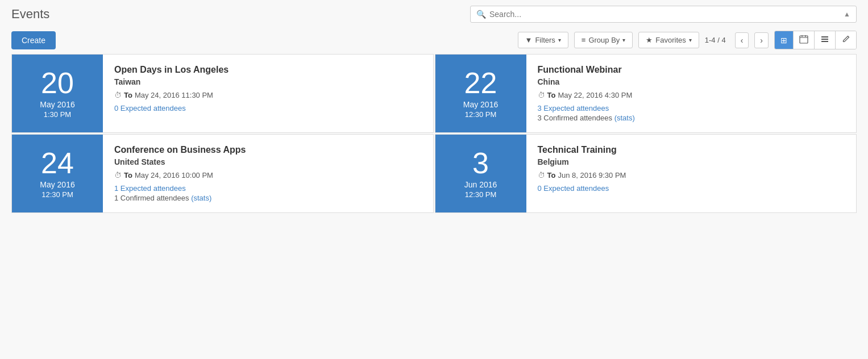 The height and width of the screenshot is (359, 868). I want to click on view-buttons: ⊞, so click(815, 40).